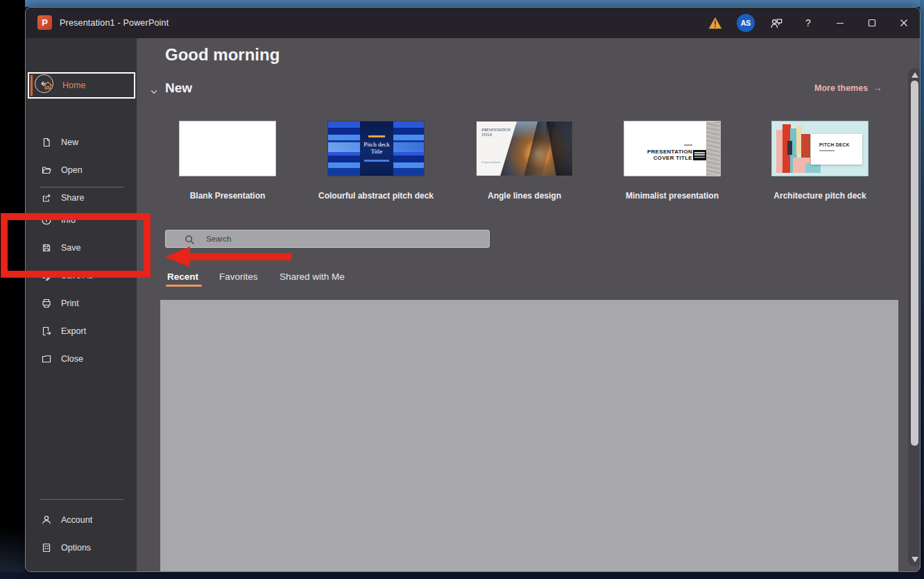 Image resolution: width=924 pixels, height=579 pixels. I want to click on print-icon, so click(46, 303).